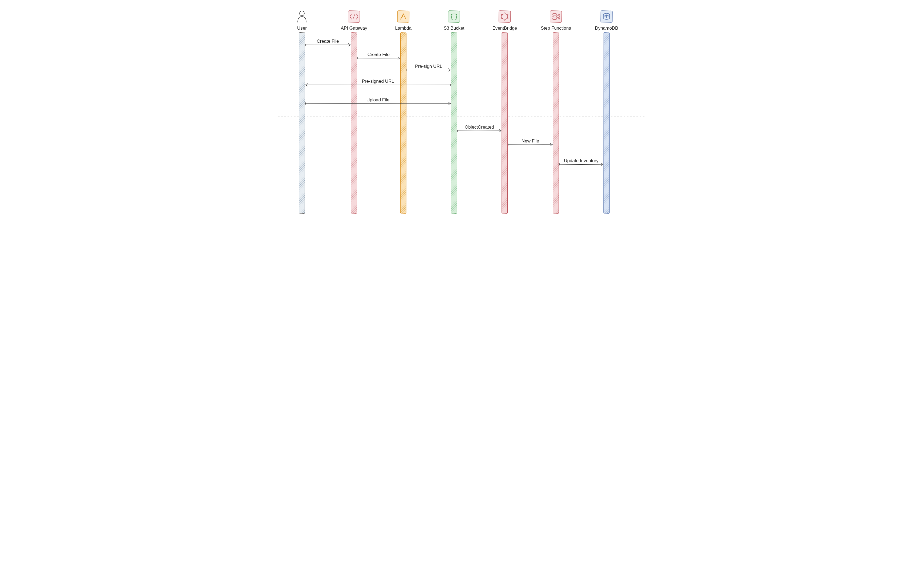 Image resolution: width=924 pixels, height=564 pixels. What do you see at coordinates (556, 123) in the screenshot?
I see `lifeline-stepfn` at bounding box center [556, 123].